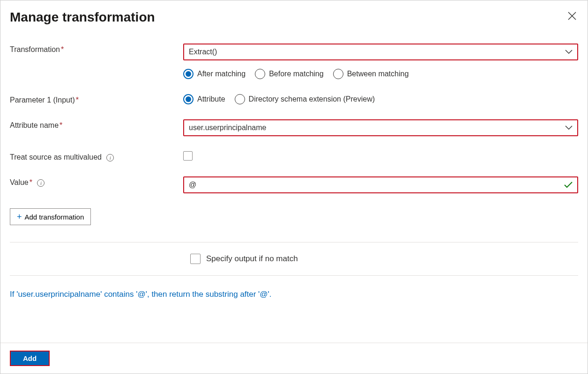 Image resolution: width=588 pixels, height=374 pixels. I want to click on treat-multivalued-label-text: Treat source as multivalued, so click(56, 157).